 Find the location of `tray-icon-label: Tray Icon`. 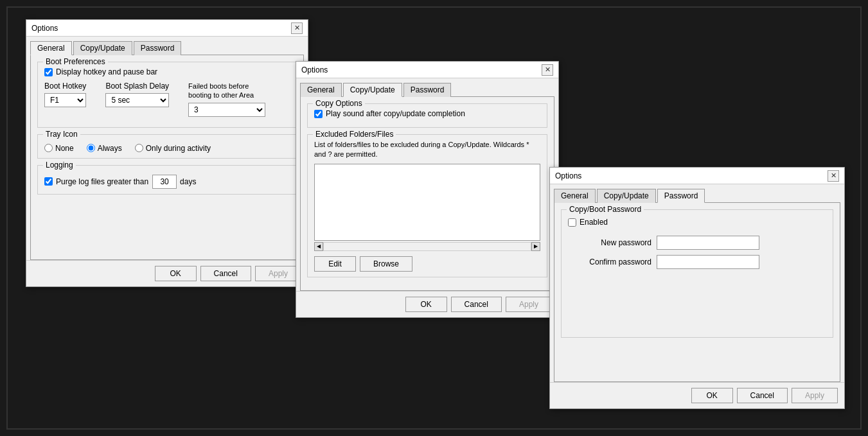

tray-icon-label: Tray Icon is located at coordinates (62, 134).